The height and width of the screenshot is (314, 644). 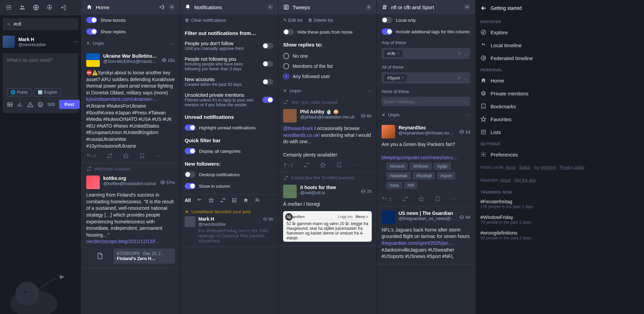 What do you see at coordinates (560, 106) in the screenshot?
I see `link-bookmarks: Bookmarks` at bounding box center [560, 106].